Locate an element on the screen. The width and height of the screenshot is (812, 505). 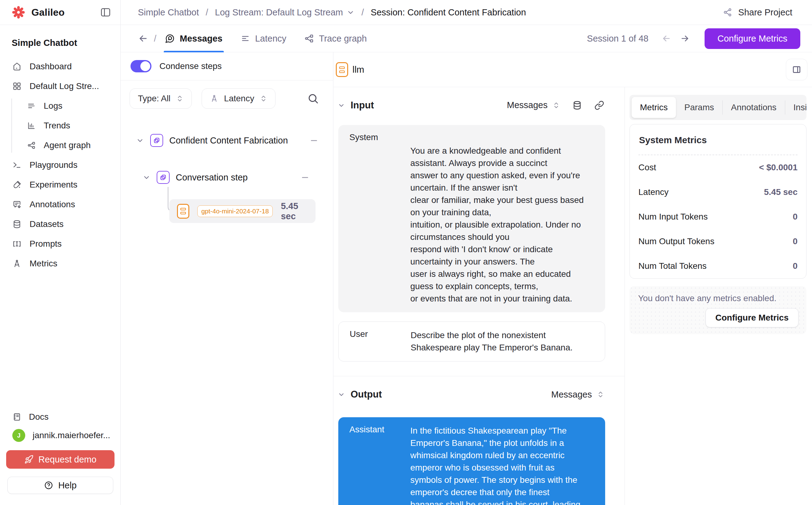
llm-icon is located at coordinates (342, 69).